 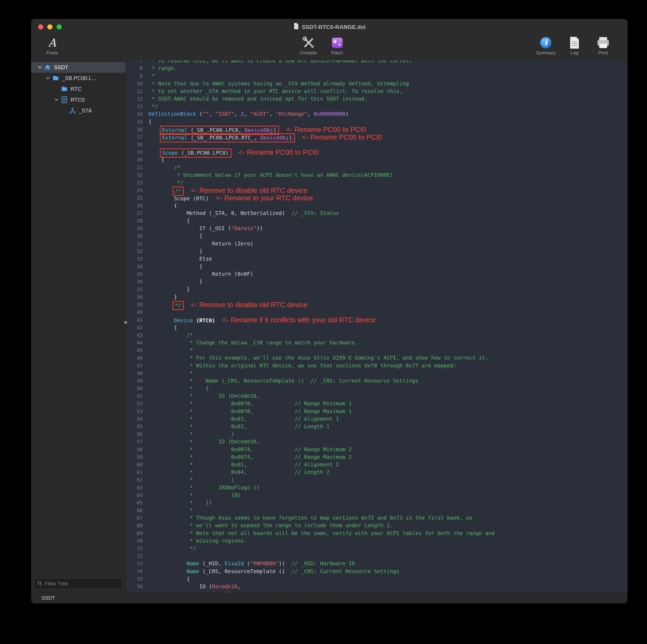 What do you see at coordinates (78, 67) in the screenshot?
I see `tree-item-ssdt: SSDT` at bounding box center [78, 67].